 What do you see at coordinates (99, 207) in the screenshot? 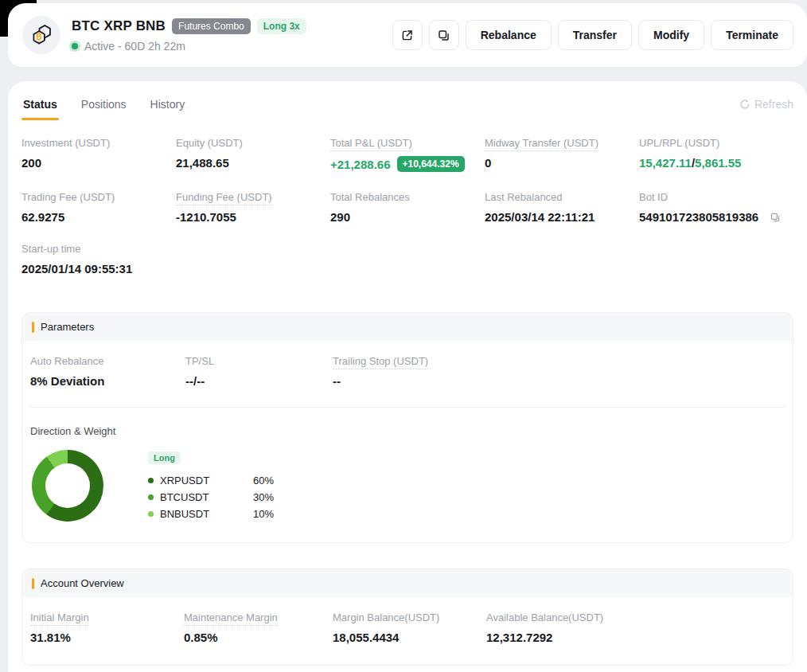
I see `stat-trading-fee: Trading Fee (USDT) 62.9275` at bounding box center [99, 207].